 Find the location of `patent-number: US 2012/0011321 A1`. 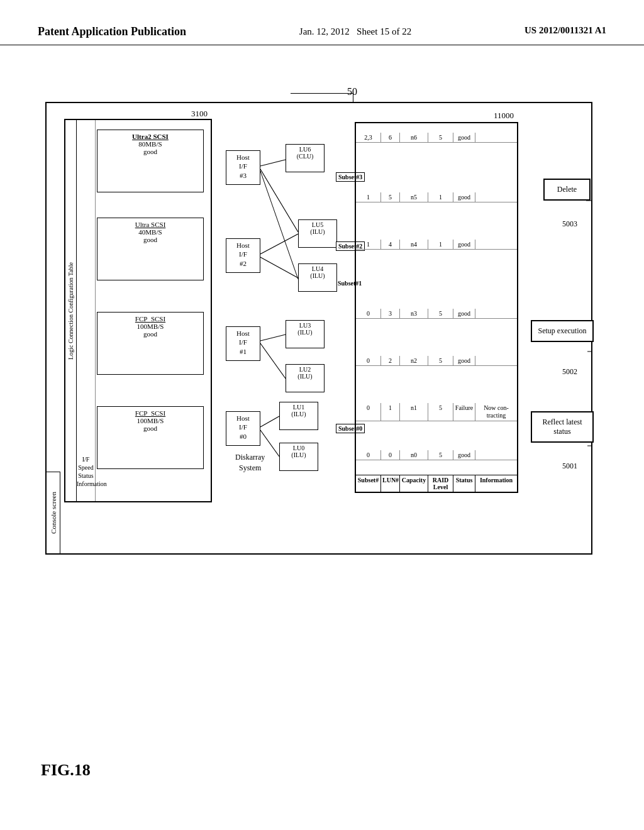

patent-number: US 2012/0011321 A1 is located at coordinates (565, 30).